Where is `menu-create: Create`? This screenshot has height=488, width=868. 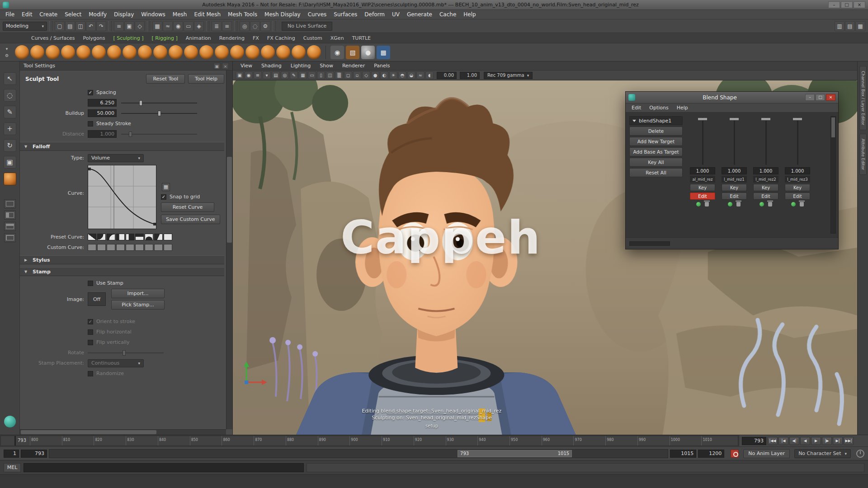
menu-create: Create is located at coordinates (48, 14).